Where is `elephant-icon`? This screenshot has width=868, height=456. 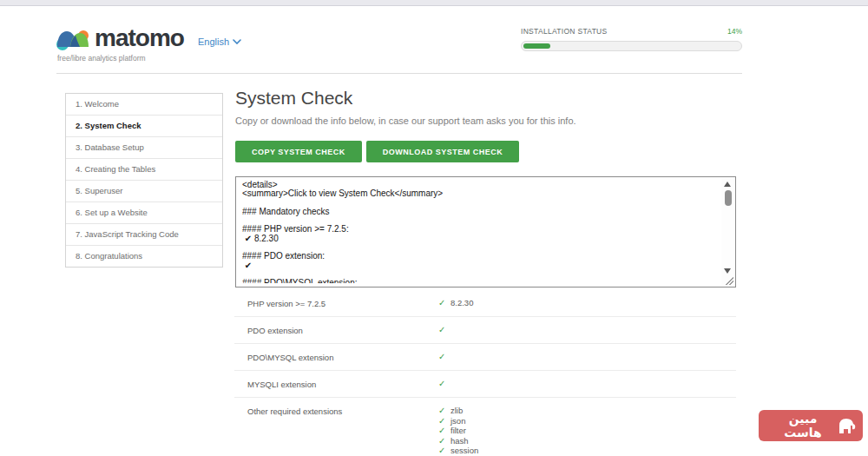
elephant-icon is located at coordinates (847, 426).